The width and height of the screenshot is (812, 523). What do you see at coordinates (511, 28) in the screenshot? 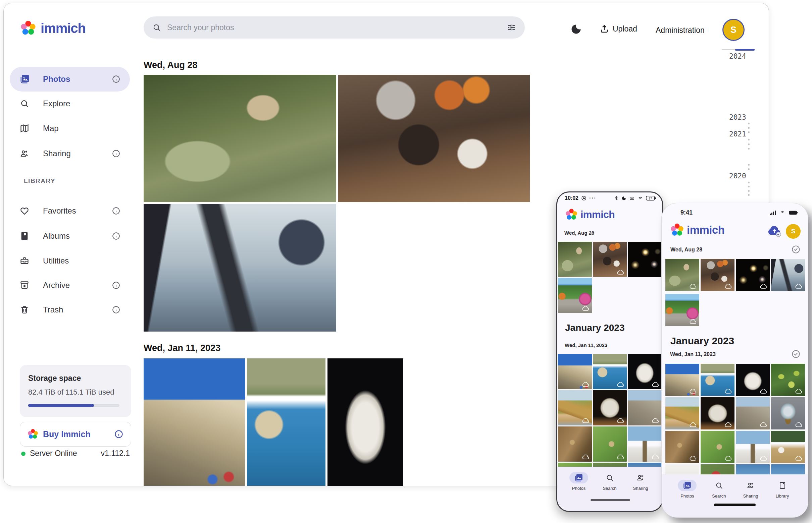
I see `filter-sliders-icon` at bounding box center [511, 28].